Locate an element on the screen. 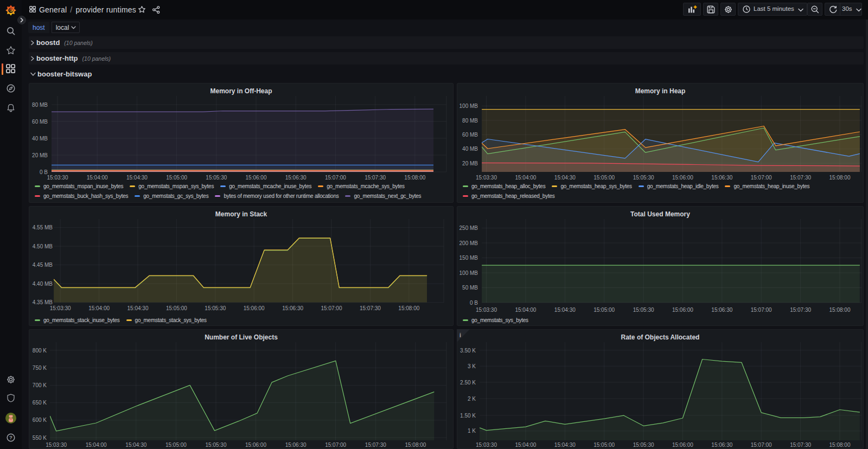 The height and width of the screenshot is (449, 868). svg-text: 4.55 MB is located at coordinates (43, 228).